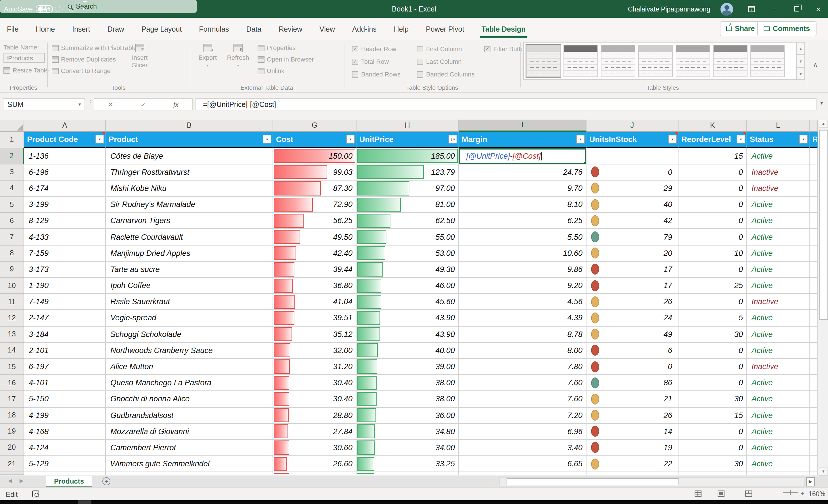  I want to click on cell-cost: 42.40, so click(315, 253).